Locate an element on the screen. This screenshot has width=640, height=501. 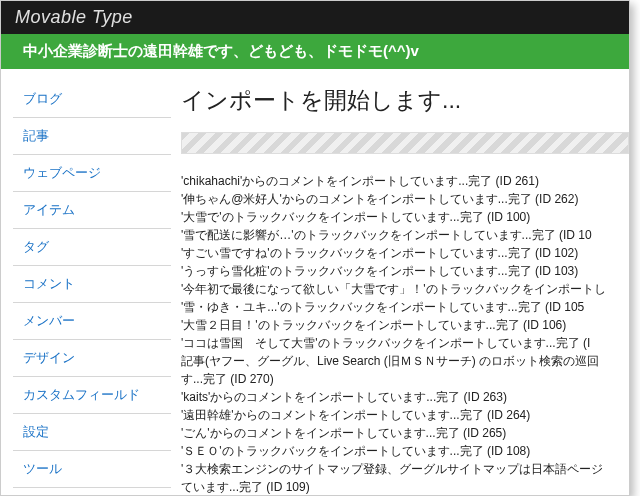
sidebar-item-blog: ブログ is located at coordinates (92, 100).